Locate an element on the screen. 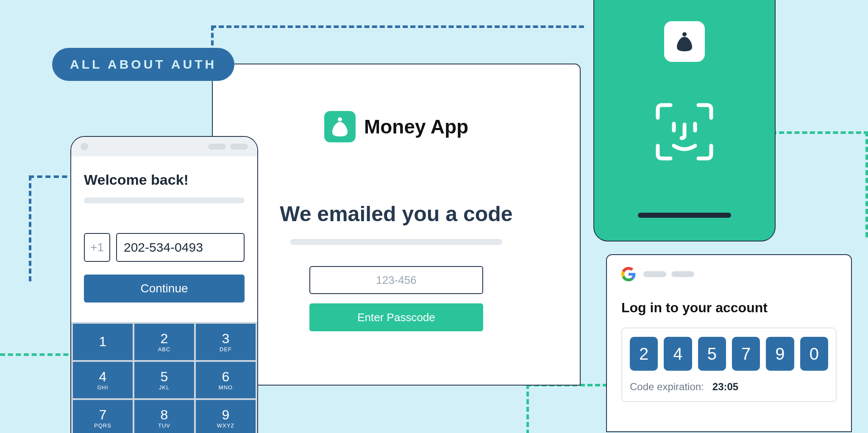 This screenshot has height=433, width=868. keypad-key-7: 7PQRS is located at coordinates (103, 416).